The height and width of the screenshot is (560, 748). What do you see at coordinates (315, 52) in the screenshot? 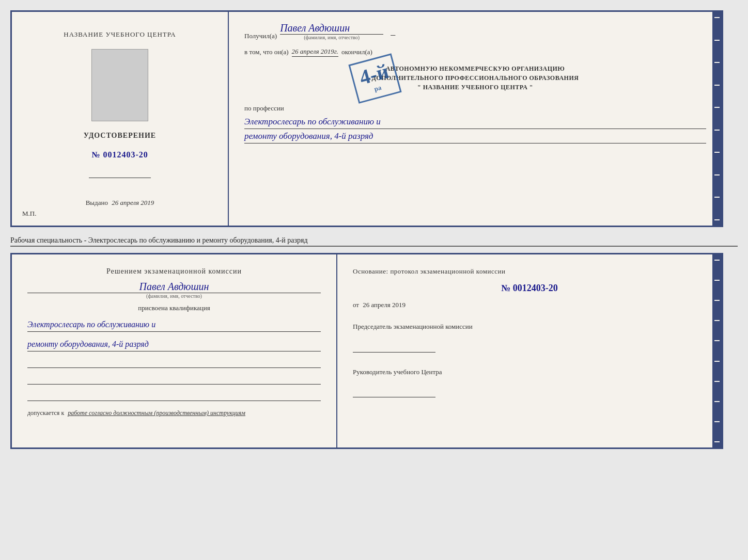
I see `vtom-date: 26 апреля 2019г.` at bounding box center [315, 52].